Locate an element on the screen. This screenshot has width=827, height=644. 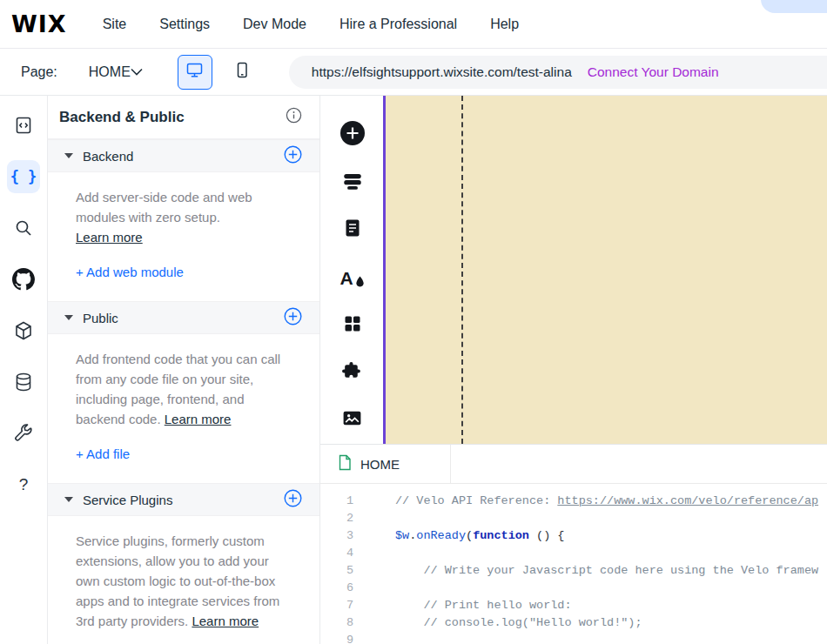
topbar: WIX Site Settings Dev Mode Hire a Profes… is located at coordinates (414, 24).